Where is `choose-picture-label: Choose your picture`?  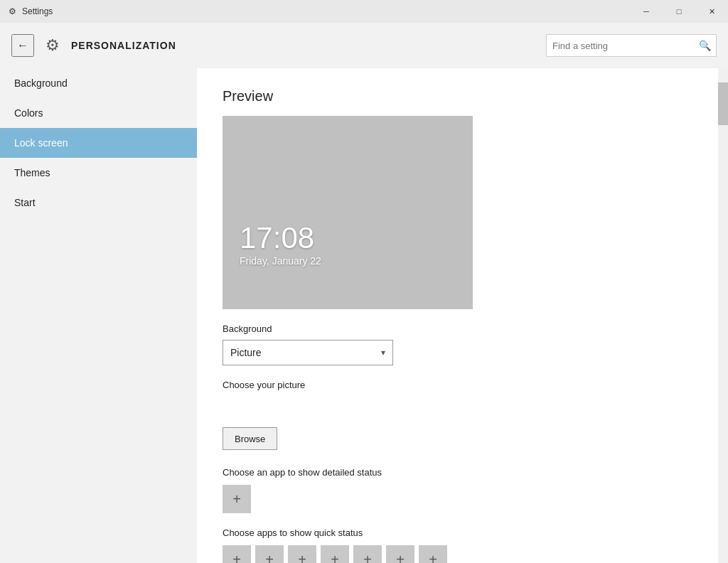
choose-picture-label: Choose your picture is located at coordinates (458, 385).